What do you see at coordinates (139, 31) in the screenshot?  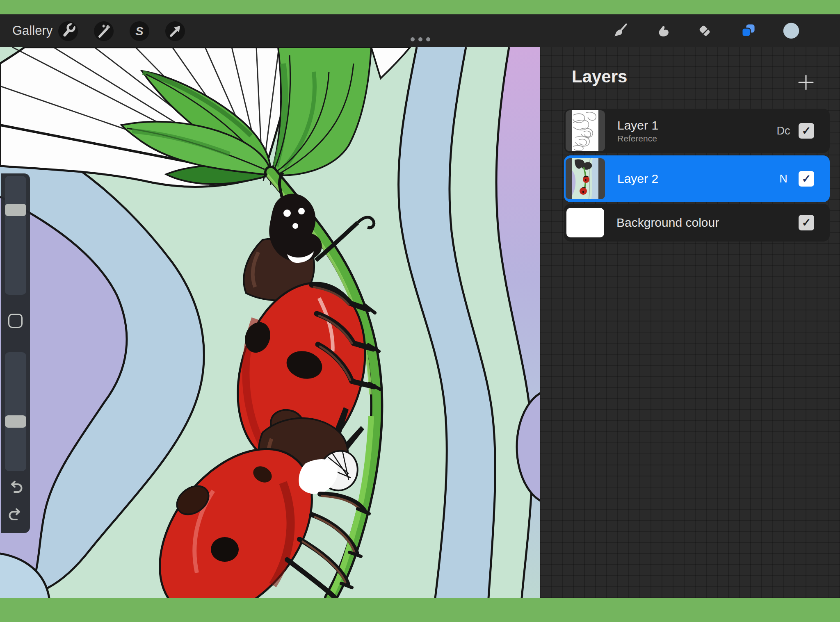 I see `selection-button: S` at bounding box center [139, 31].